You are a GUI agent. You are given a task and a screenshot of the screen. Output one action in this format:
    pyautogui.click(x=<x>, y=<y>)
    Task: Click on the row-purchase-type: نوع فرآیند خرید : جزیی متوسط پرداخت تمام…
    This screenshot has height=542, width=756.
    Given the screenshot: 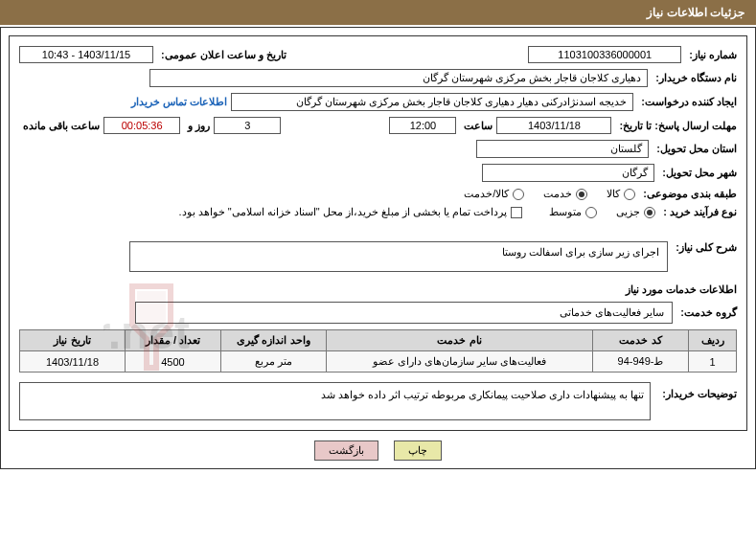 What is the action you would take?
    pyautogui.click(x=378, y=213)
    